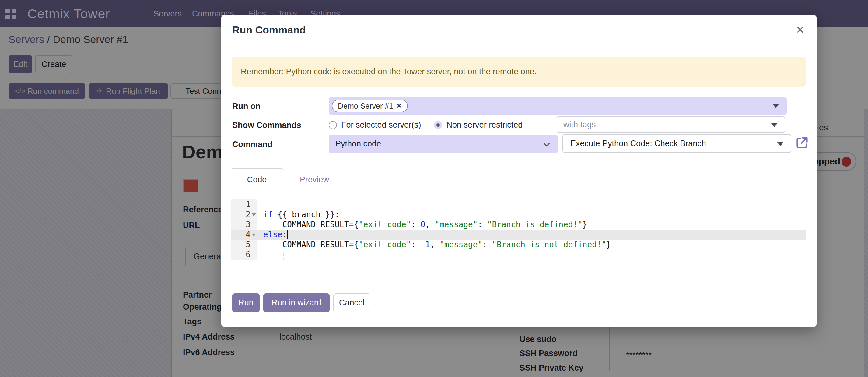 The height and width of the screenshot is (377, 868). I want to click on code-line-content: COMMAND_RESULT={"exit_code": -1, "messag…, so click(434, 245).